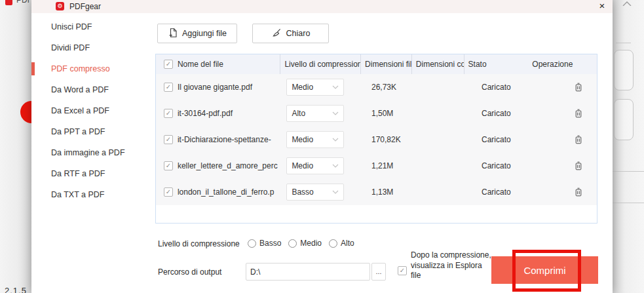 This screenshot has height=293, width=644. I want to click on sidebar-item-label: Da TXT a PDF, so click(78, 195).